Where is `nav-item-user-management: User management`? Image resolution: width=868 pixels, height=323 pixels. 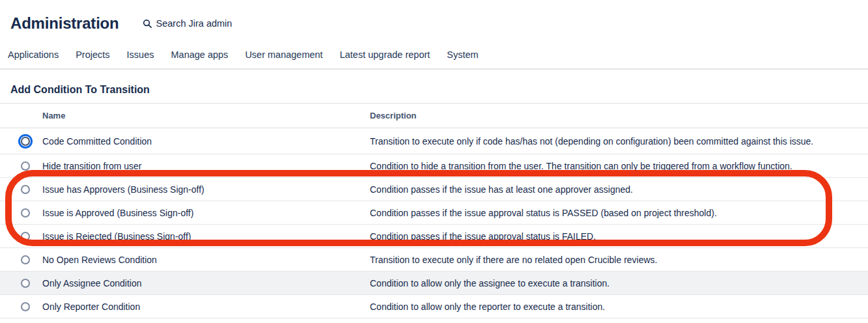 nav-item-user-management: User management is located at coordinates (284, 55).